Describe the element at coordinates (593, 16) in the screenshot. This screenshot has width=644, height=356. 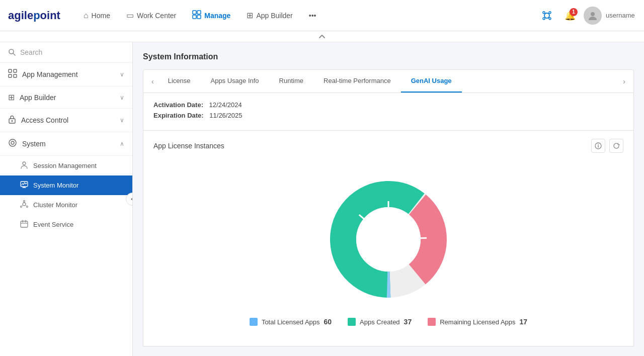
I see `user-avatar` at that location.